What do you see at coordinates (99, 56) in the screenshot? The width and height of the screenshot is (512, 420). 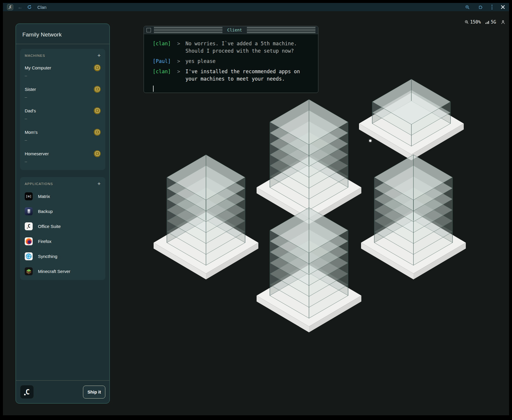 I see `add-machine-button: +` at bounding box center [99, 56].